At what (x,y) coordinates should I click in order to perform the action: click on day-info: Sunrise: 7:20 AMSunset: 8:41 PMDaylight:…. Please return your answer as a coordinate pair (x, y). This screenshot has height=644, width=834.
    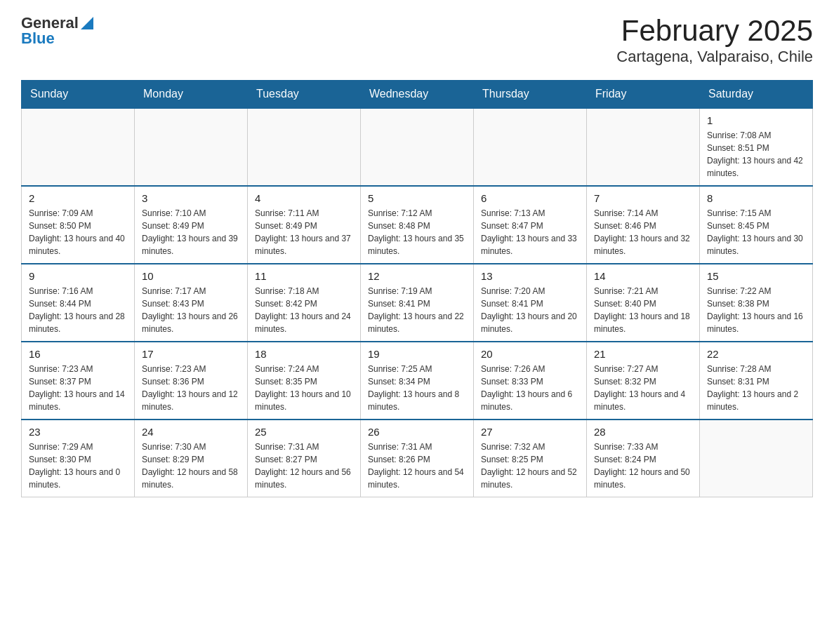
    Looking at the image, I should click on (530, 310).